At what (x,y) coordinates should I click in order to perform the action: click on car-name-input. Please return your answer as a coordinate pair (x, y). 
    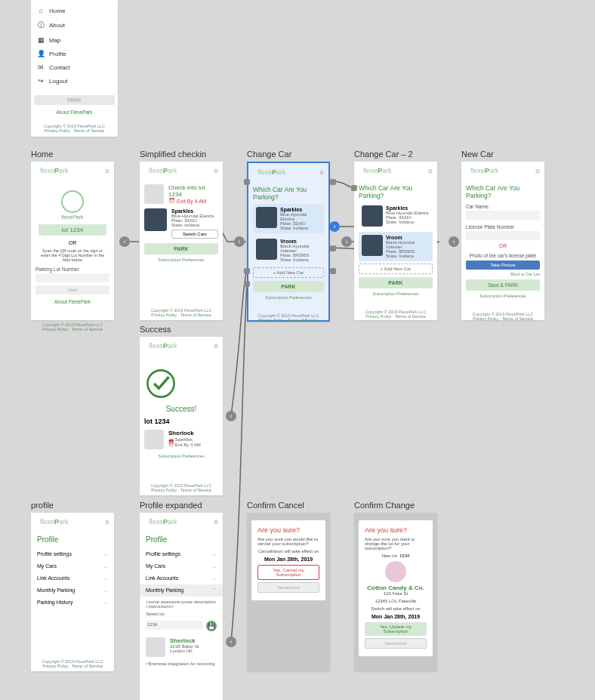
    Looking at the image, I should click on (503, 215).